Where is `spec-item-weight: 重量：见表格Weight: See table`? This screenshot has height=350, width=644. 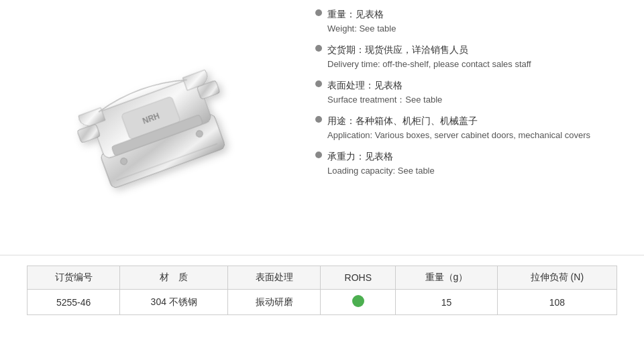
spec-item-weight: 重量：见表格Weight: See table is located at coordinates (470, 21).